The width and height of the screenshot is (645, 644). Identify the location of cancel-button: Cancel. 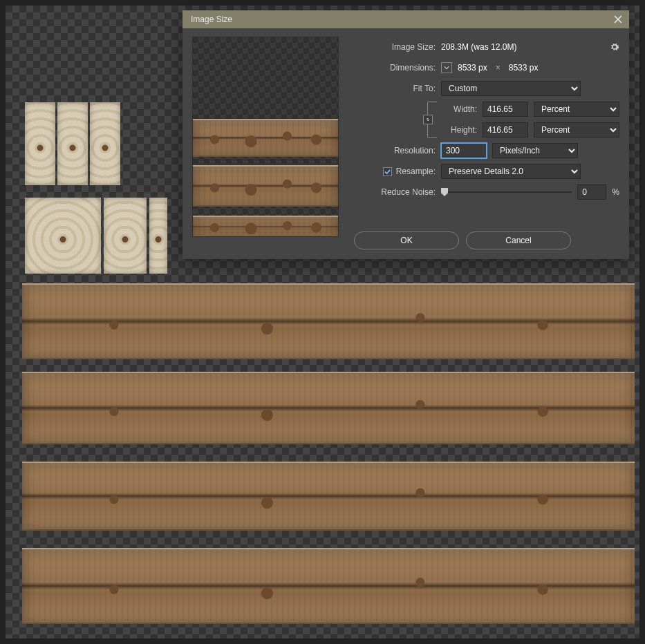
(518, 240).